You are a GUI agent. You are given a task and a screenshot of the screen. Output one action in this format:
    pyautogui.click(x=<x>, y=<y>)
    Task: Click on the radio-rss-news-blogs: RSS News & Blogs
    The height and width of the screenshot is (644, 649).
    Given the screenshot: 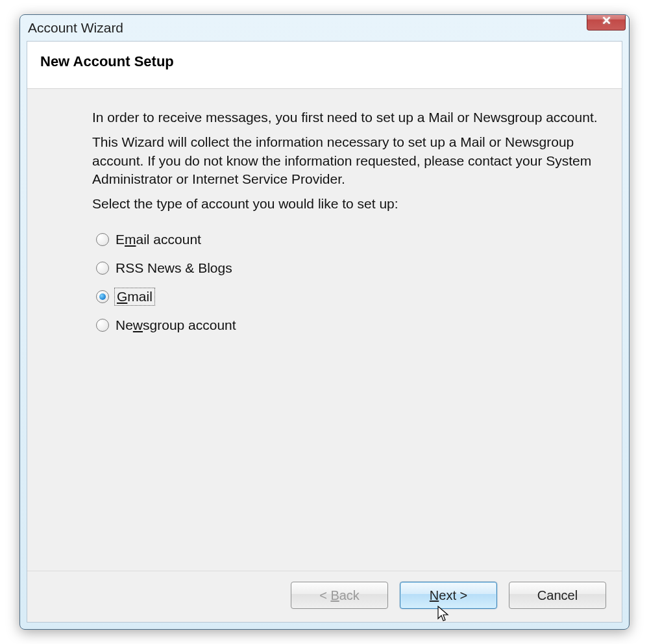 What is the action you would take?
    pyautogui.click(x=348, y=268)
    